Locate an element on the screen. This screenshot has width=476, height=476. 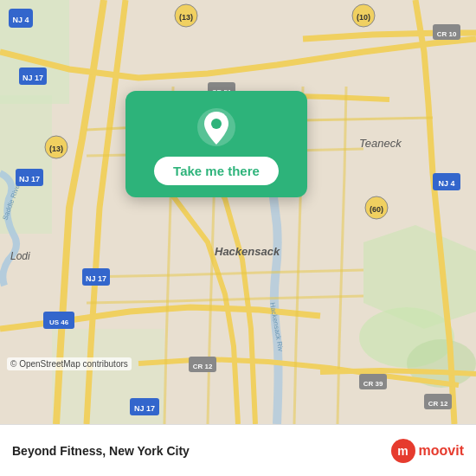
svg-text: (10) is located at coordinates (363, 17).